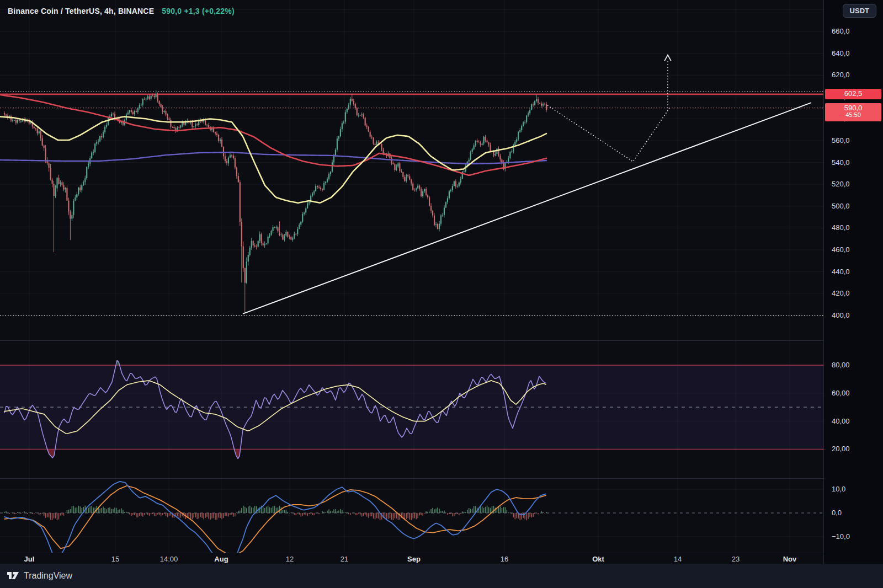 The width and height of the screenshot is (883, 588). I want to click on symbol-title: Binance Coin / TetherUS, 4h, BINANCE, so click(81, 11).